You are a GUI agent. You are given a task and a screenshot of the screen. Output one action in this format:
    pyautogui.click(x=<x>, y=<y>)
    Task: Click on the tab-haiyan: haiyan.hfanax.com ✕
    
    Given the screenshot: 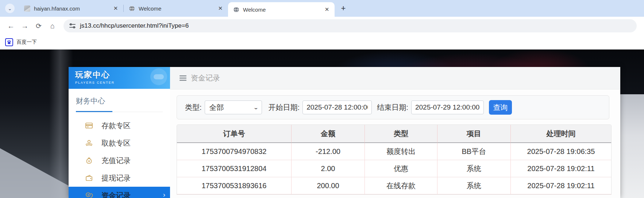 What is the action you would take?
    pyautogui.click(x=71, y=8)
    